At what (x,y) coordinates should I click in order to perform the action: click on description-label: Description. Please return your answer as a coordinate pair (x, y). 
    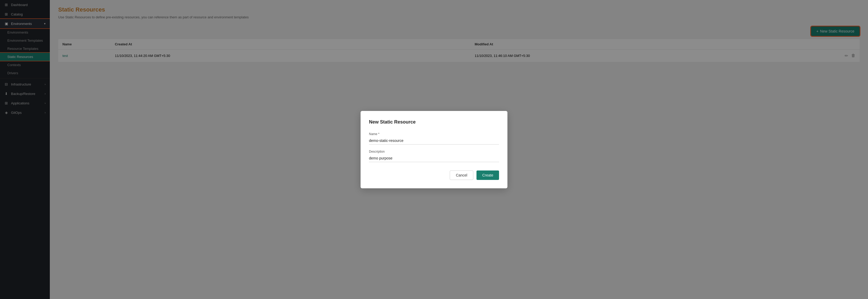
    Looking at the image, I should click on (434, 152).